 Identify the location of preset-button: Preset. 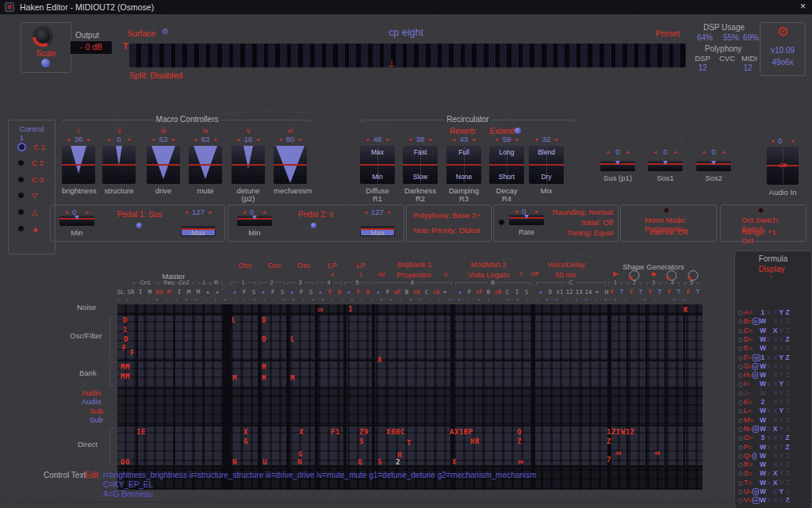
(668, 33).